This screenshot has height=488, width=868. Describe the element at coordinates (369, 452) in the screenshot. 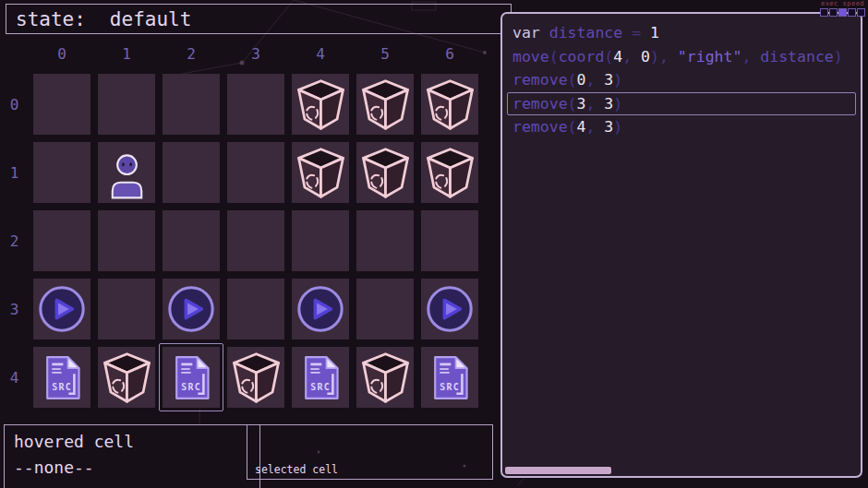

I see `selected-cell-panel: selected cell pos: (2, 4) type: prog` at that location.